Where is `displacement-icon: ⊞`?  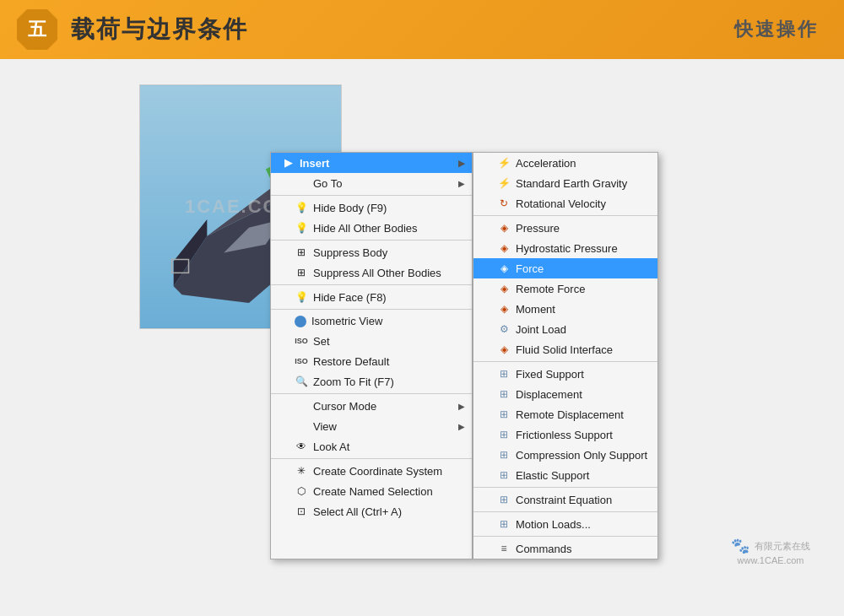
displacement-icon: ⊞ is located at coordinates (504, 394).